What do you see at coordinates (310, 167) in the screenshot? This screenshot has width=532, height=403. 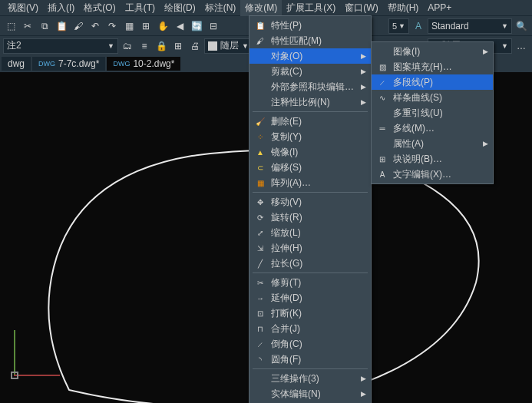 I see `mi-offset: ⊂偏移(S)` at bounding box center [310, 167].